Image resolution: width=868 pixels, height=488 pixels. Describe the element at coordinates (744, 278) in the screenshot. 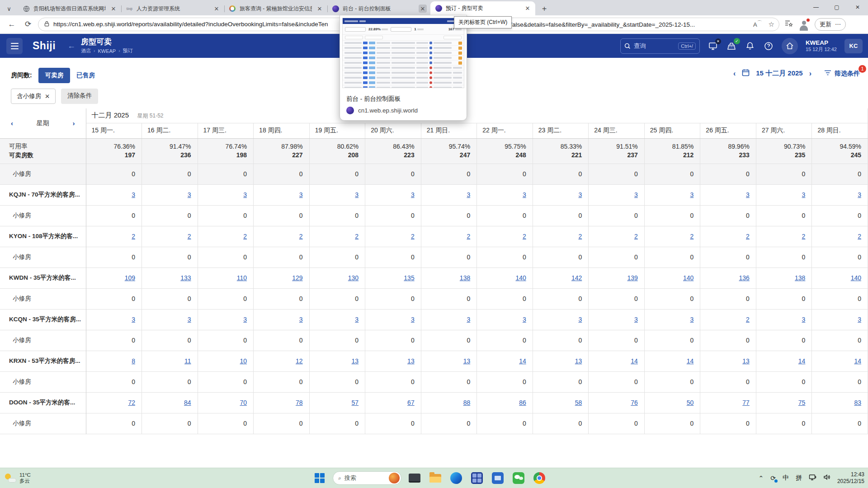

I see `available-count-link: 136` at that location.